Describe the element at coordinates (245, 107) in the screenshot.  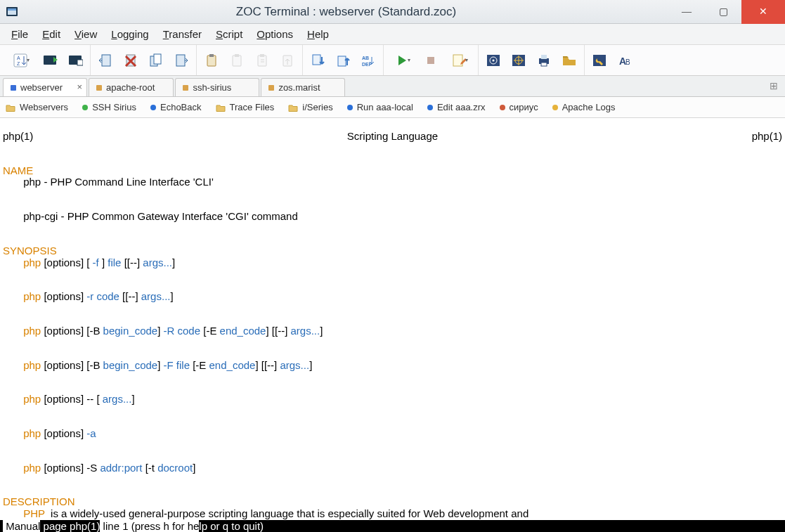
I see `quick-trace-files: Trace Files` at that location.